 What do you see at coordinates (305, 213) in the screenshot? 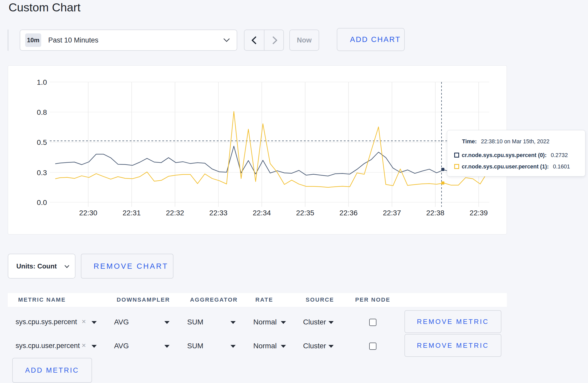
I see `svg-text: 22:35` at bounding box center [305, 213].